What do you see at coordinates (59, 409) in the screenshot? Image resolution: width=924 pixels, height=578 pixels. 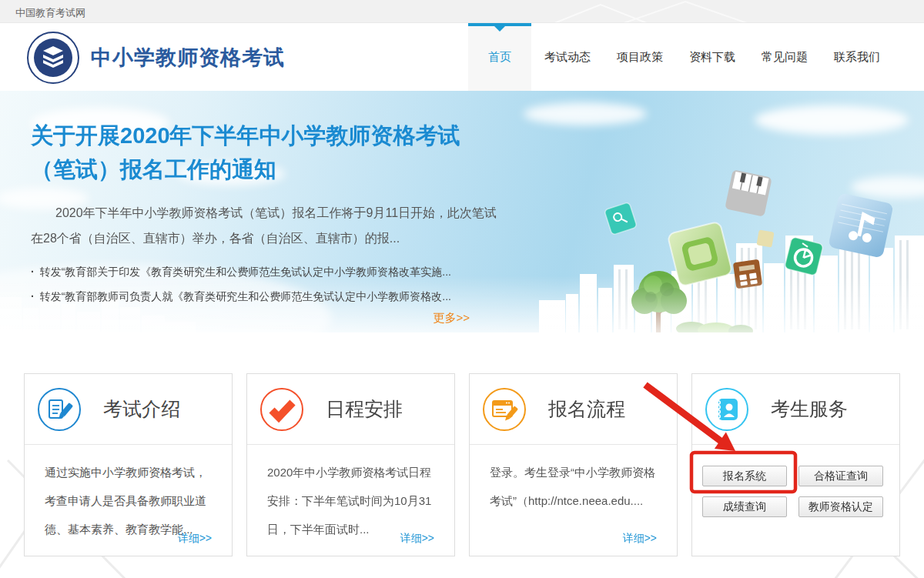 I see `document-pencil-icon` at bounding box center [59, 409].